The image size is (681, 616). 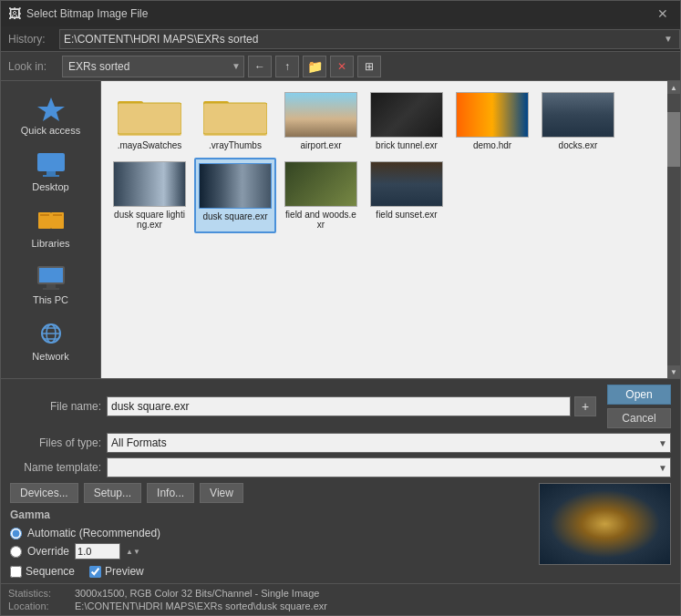 What do you see at coordinates (98, 551) in the screenshot?
I see `override-value-input` at bounding box center [98, 551].